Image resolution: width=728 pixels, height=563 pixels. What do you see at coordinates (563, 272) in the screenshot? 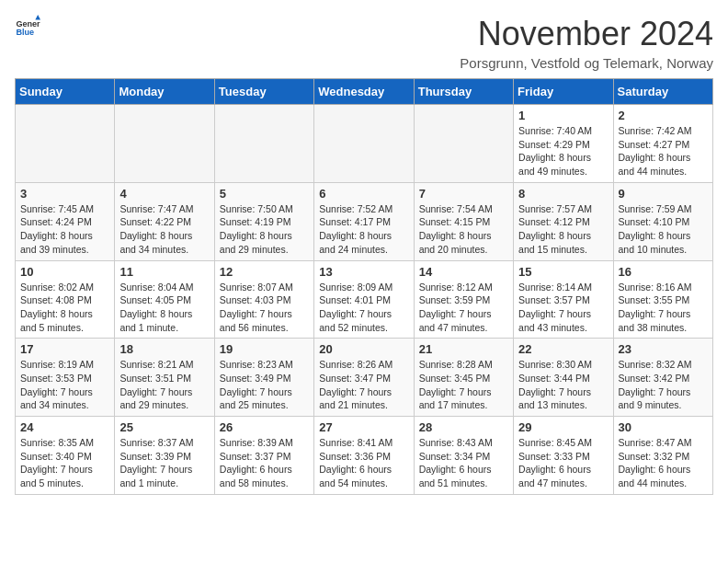
I see `day-number: 15` at bounding box center [563, 272].